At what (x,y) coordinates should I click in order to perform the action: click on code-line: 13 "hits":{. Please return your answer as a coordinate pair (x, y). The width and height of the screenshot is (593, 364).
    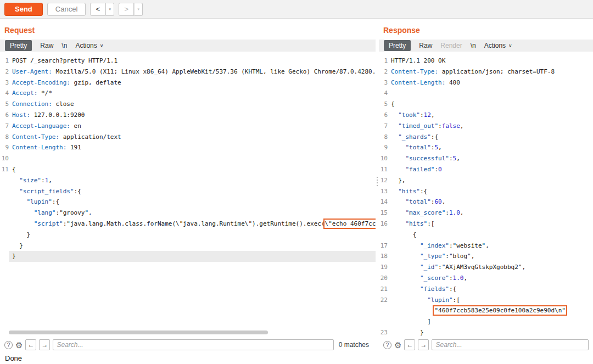
    Looking at the image, I should click on (486, 192).